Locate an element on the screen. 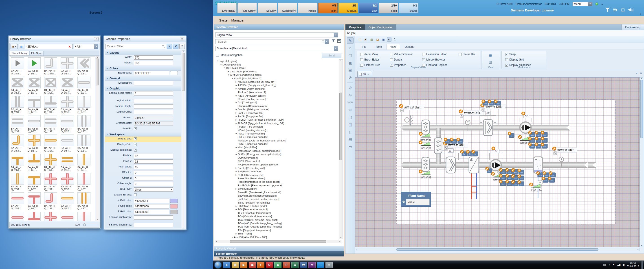  tree-item: ▶HuCtl [Humidity control] is located at coordinates (276, 133).